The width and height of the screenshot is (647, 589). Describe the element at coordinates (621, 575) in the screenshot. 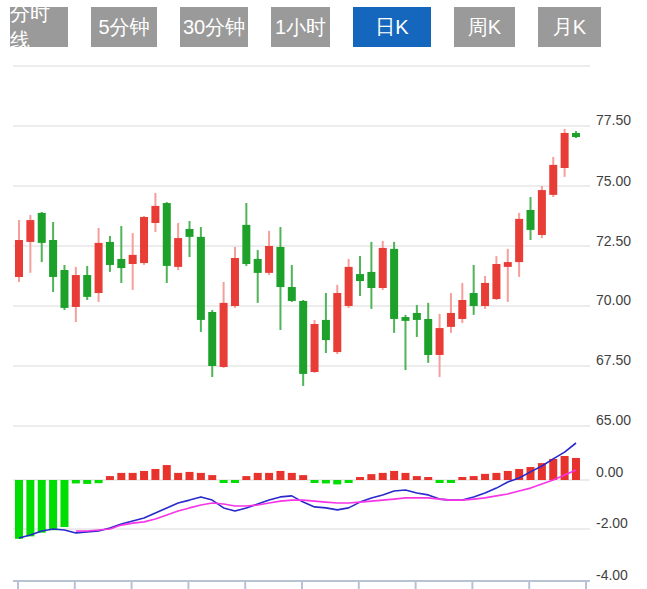

I see `macd-axis-label: -4.00` at that location.